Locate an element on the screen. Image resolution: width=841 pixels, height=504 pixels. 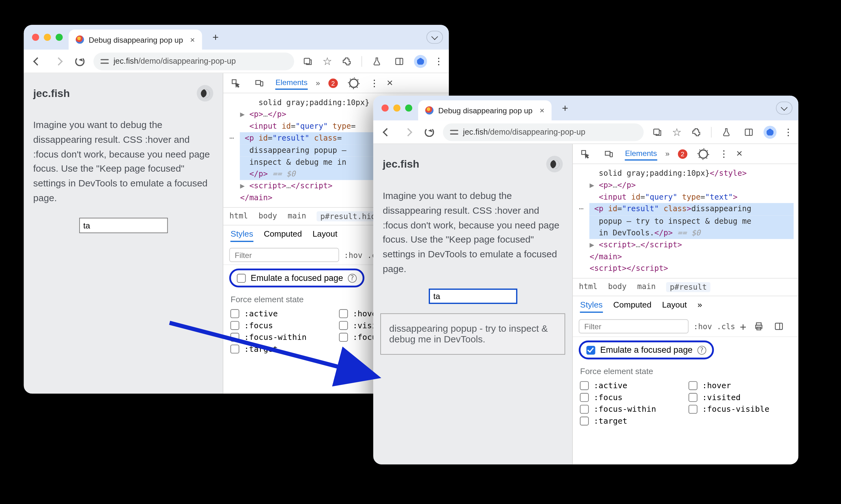
state-focus-visible: :focus-visible is located at coordinates (740, 409).